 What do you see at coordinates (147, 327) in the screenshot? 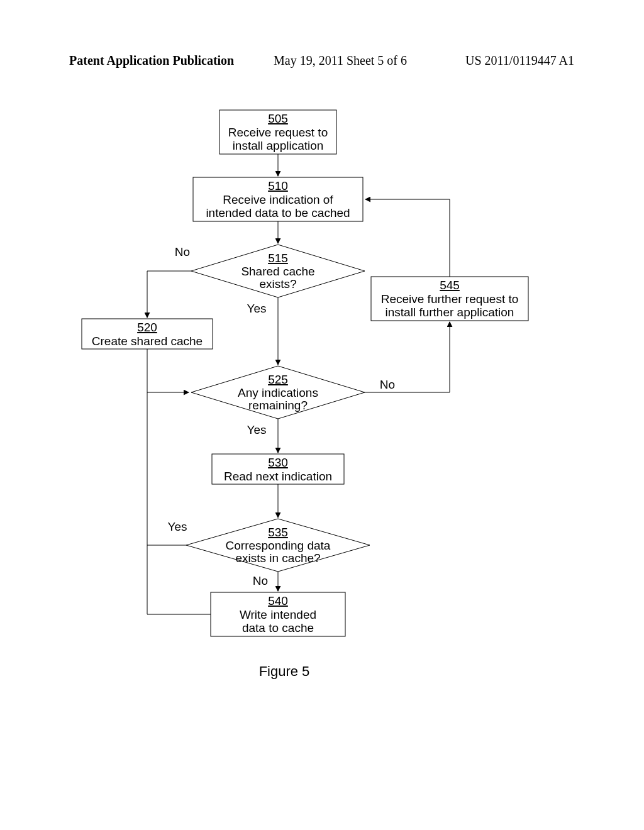
I see `svg-text: 520` at bounding box center [147, 327].